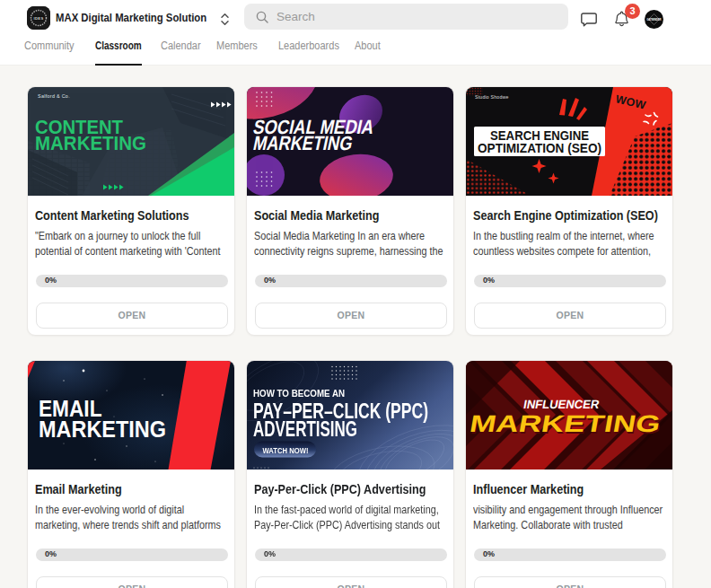  What do you see at coordinates (54, 96) in the screenshot?
I see `svg-text: Salford & Co.` at bounding box center [54, 96].